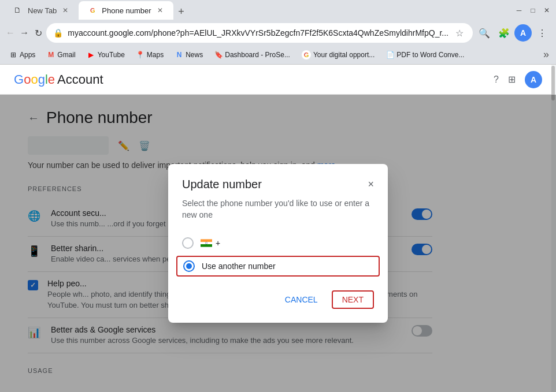 The width and height of the screenshot is (556, 392). I want to click on google-account-header: Google Account ? ⊞ A, so click(278, 80).